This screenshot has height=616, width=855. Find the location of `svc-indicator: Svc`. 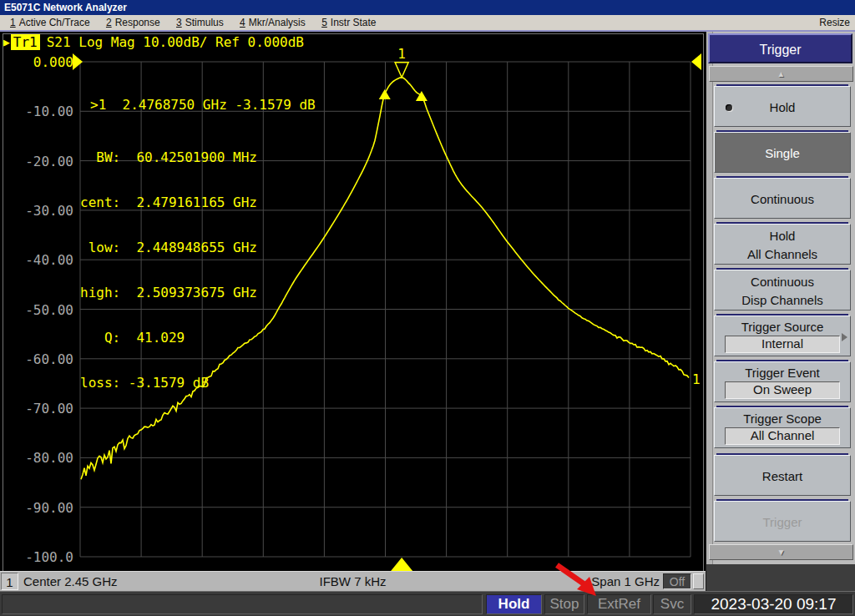

svc-indicator: Svc is located at coordinates (672, 604).